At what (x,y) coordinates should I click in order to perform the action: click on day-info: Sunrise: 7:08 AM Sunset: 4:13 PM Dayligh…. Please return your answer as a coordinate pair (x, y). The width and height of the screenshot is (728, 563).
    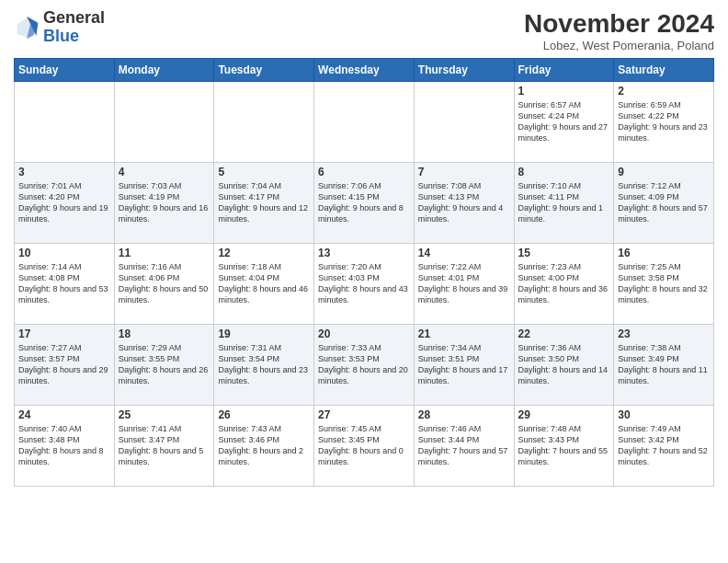
    Looking at the image, I should click on (464, 202).